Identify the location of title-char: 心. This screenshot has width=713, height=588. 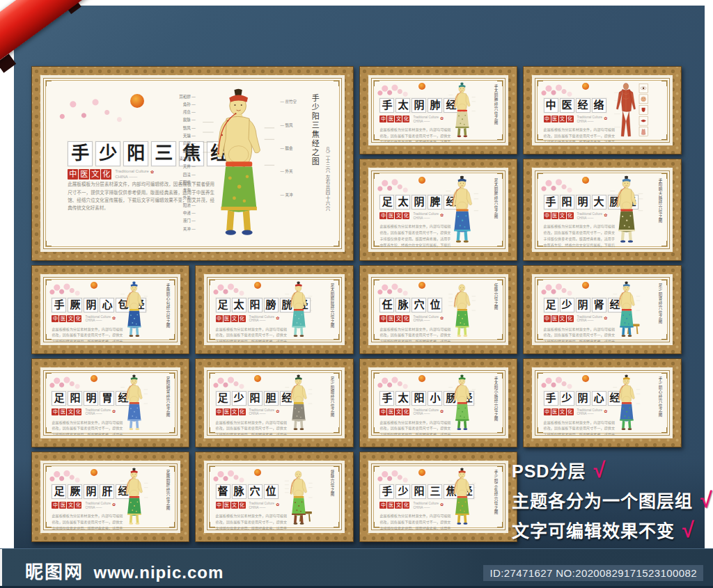
(107, 305).